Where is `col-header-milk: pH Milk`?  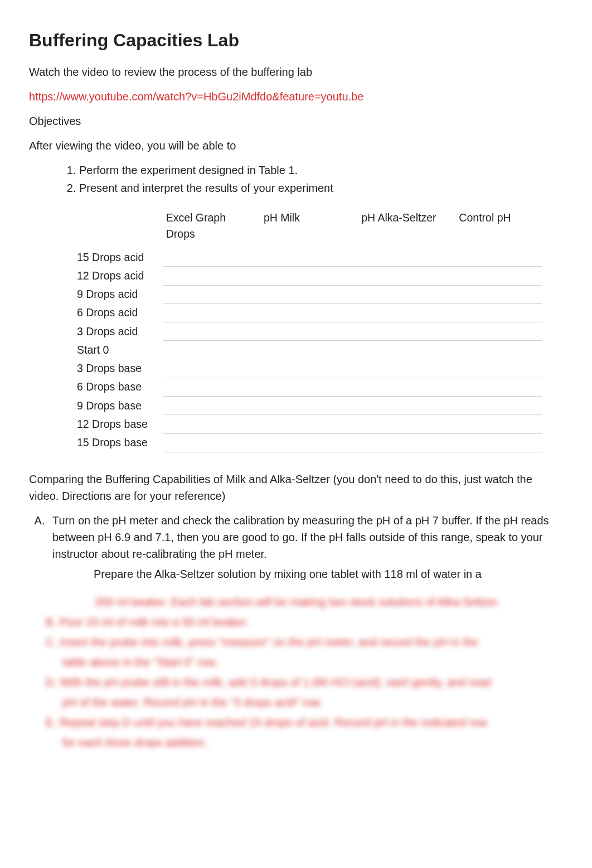 col-header-milk: pH Milk is located at coordinates (309, 228).